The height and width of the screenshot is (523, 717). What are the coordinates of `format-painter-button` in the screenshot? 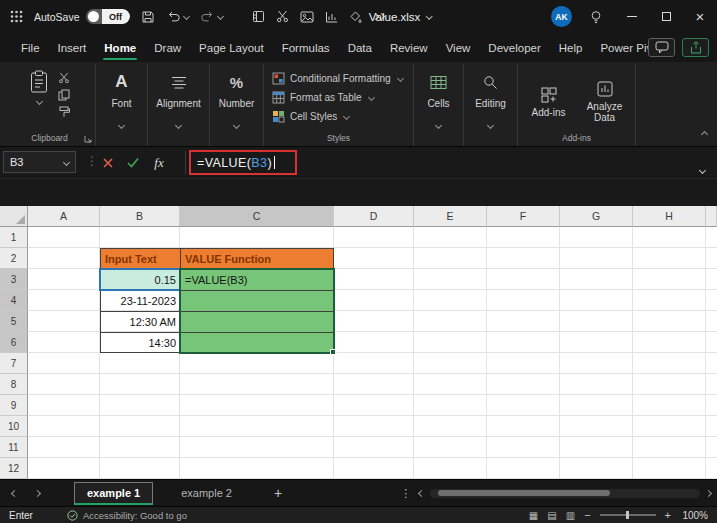 It's located at (64, 112).